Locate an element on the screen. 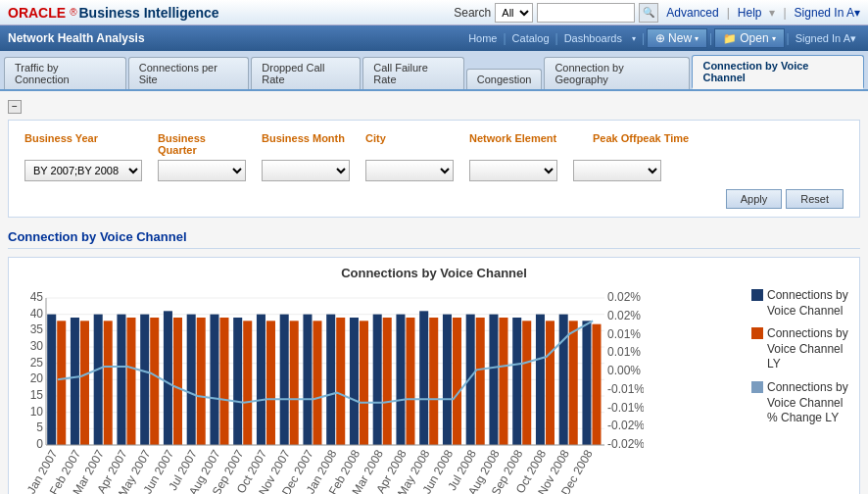  tab-call-failure-rate: Call Failure Rate is located at coordinates (413, 73).